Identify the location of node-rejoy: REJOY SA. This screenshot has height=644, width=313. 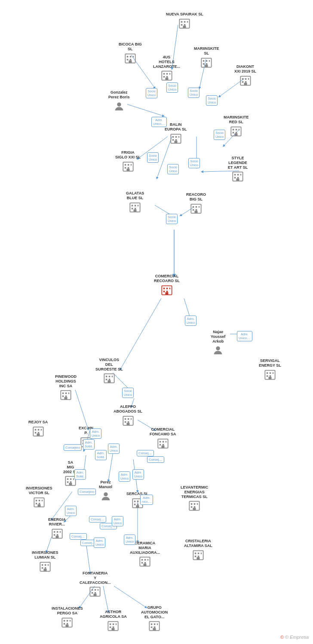
(38, 428).